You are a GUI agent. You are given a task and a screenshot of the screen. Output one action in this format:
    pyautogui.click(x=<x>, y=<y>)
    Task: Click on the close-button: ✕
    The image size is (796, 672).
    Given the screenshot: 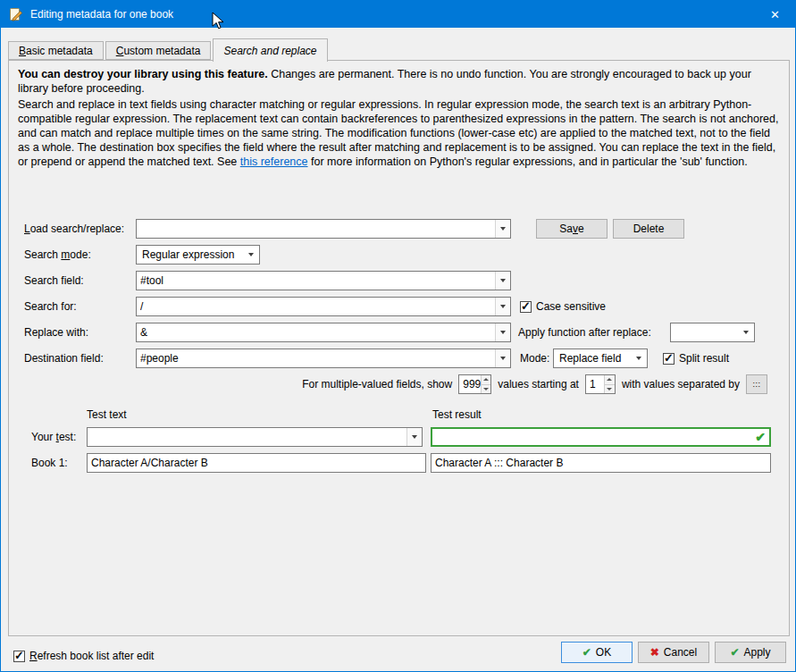 What is the action you would take?
    pyautogui.click(x=775, y=14)
    